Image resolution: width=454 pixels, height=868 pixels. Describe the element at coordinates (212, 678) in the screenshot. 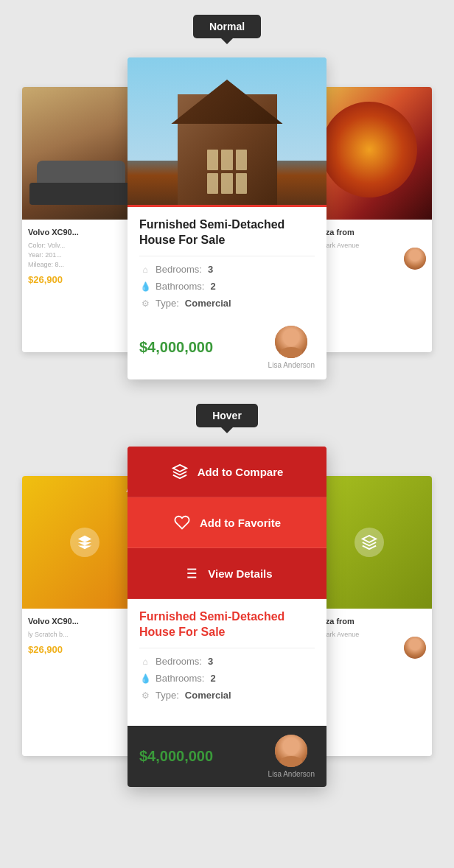

I see `hover-bathrooms-value: 2` at that location.